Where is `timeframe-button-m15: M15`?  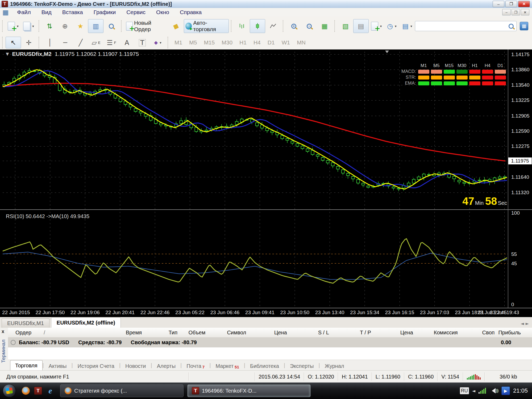
timeframe-button-m15: M15 is located at coordinates (209, 43).